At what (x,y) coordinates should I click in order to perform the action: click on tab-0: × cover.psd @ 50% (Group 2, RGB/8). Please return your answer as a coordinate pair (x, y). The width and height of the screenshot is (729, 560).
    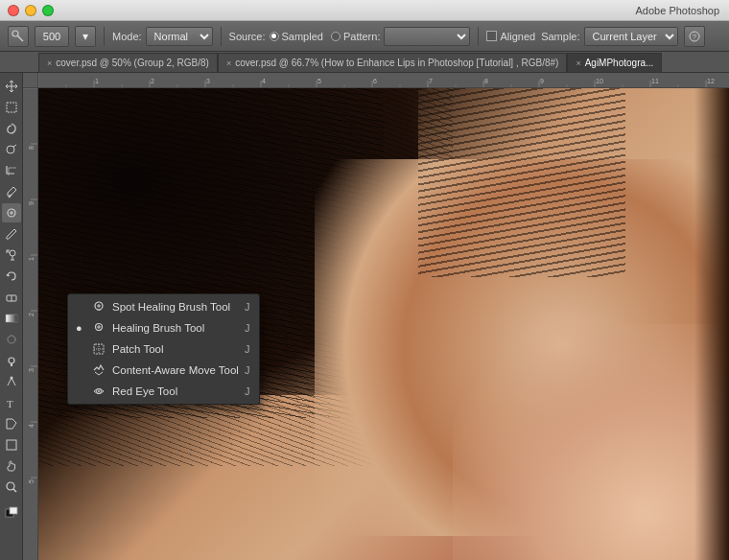
    Looking at the image, I should click on (129, 62).